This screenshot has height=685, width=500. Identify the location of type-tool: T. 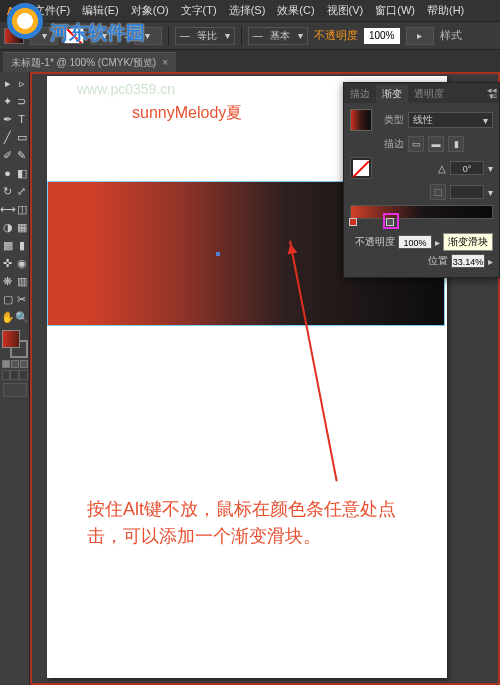
(22, 119).